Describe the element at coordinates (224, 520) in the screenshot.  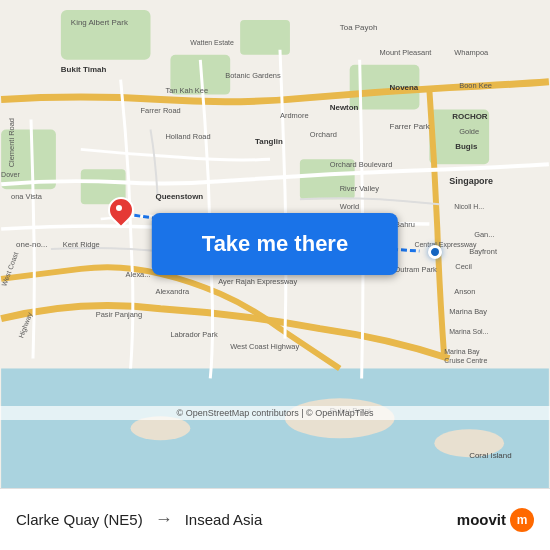
I see `to-station: Insead Asia` at that location.